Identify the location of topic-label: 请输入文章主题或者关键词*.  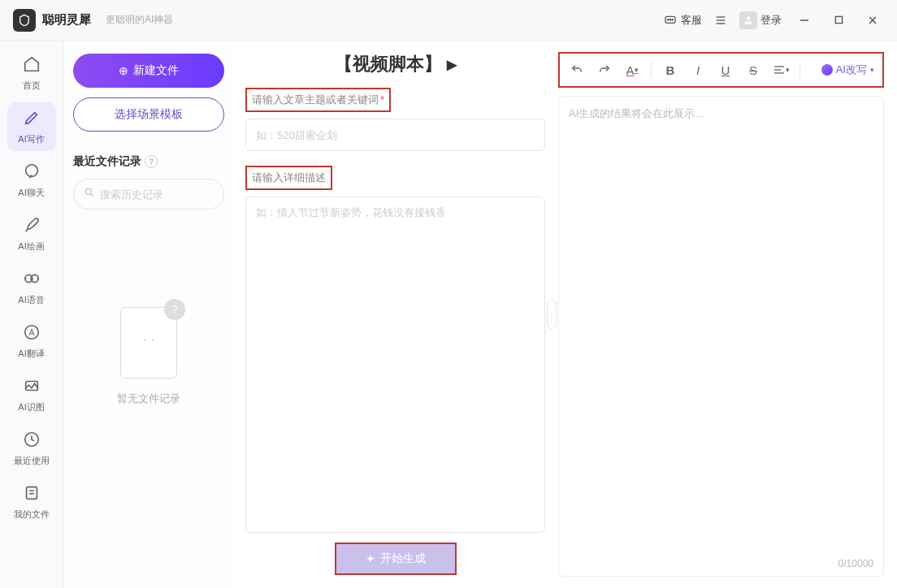
(318, 100).